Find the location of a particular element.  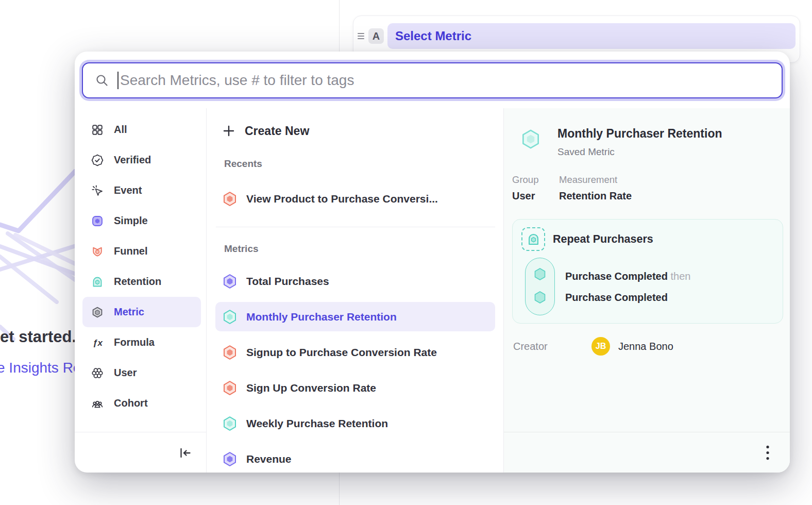

behavior-title: Repeat Purchasers is located at coordinates (603, 239).